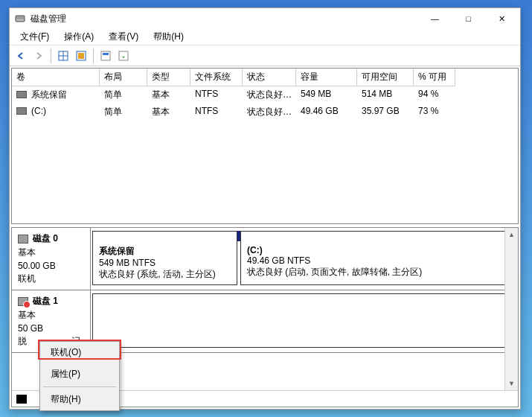 This screenshot has width=532, height=417. I want to click on col-status: 状态, so click(269, 77).